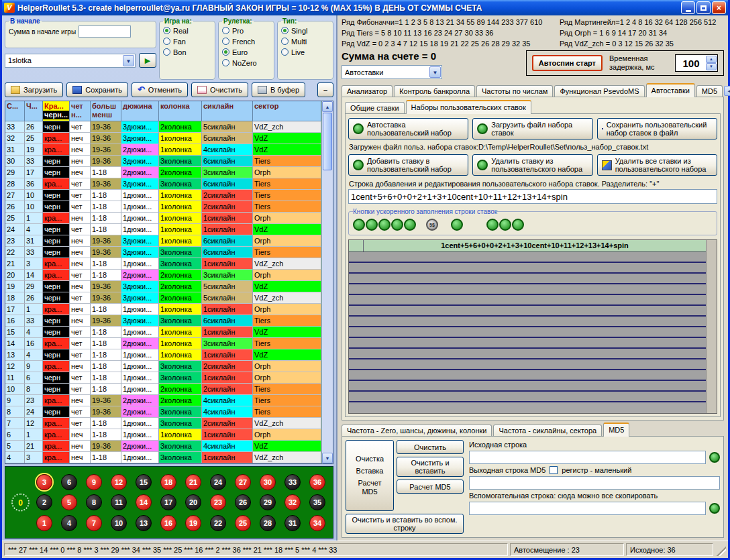  I want to click on board-number-27: 27, so click(243, 482).